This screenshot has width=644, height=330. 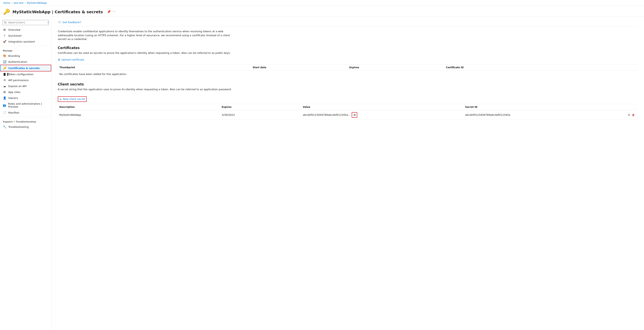 What do you see at coordinates (26, 46) in the screenshot?
I see `sidebar-divider-manage` at bounding box center [26, 46].